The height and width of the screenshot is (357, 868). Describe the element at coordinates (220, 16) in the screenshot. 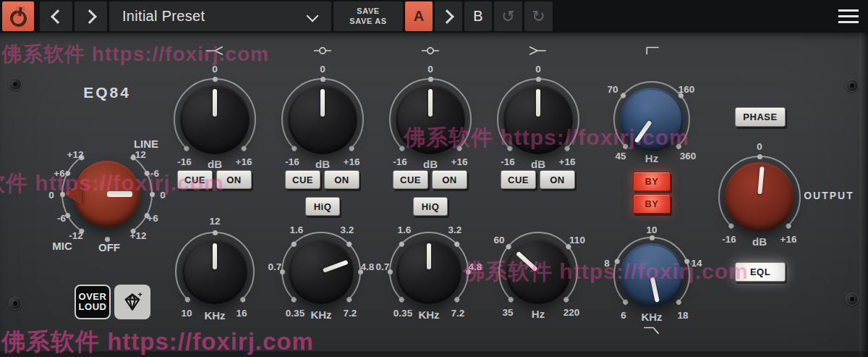

I see `preset-selector: Initial Preset` at that location.